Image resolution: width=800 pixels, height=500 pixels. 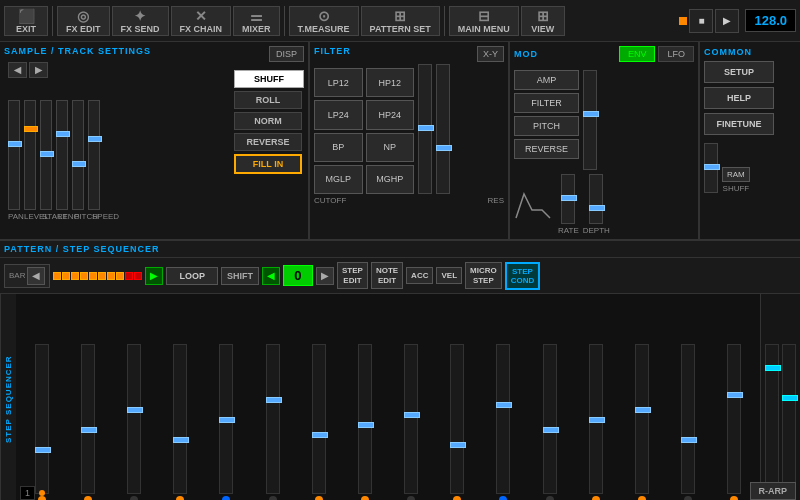 I want to click on rate-fader-track, so click(x=568, y=199).